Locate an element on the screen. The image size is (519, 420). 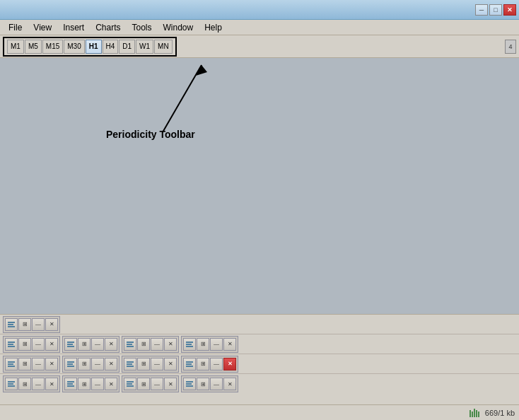
scroll-indicator: 4 is located at coordinates (511, 47).